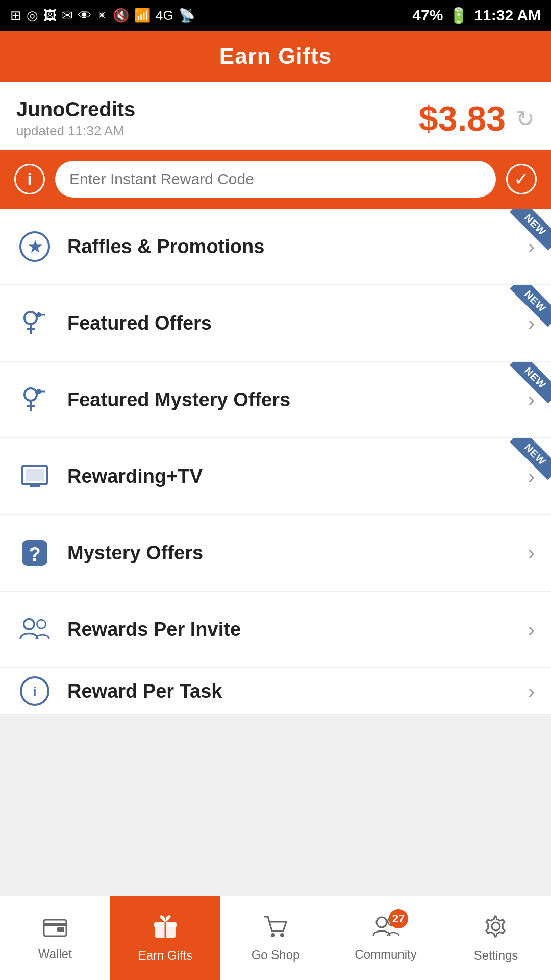 The width and height of the screenshot is (551, 980). I want to click on gift-icon, so click(165, 929).